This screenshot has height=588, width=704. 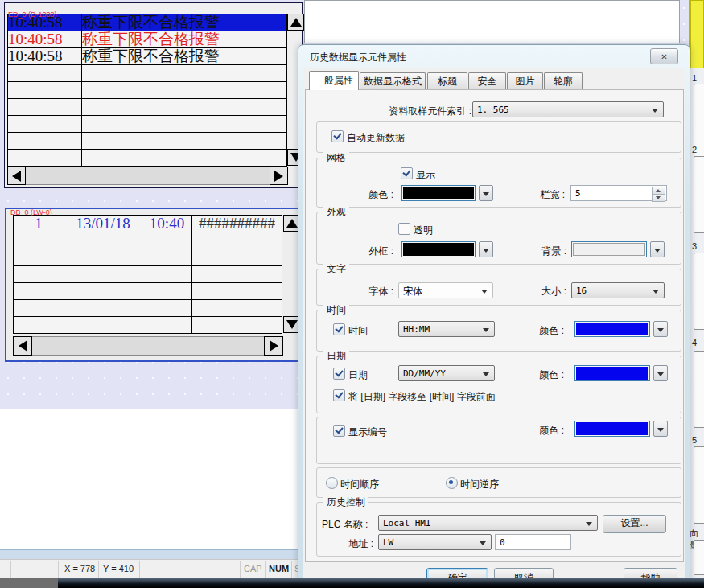 I want to click on settings-button: 设置..., so click(x=634, y=524).